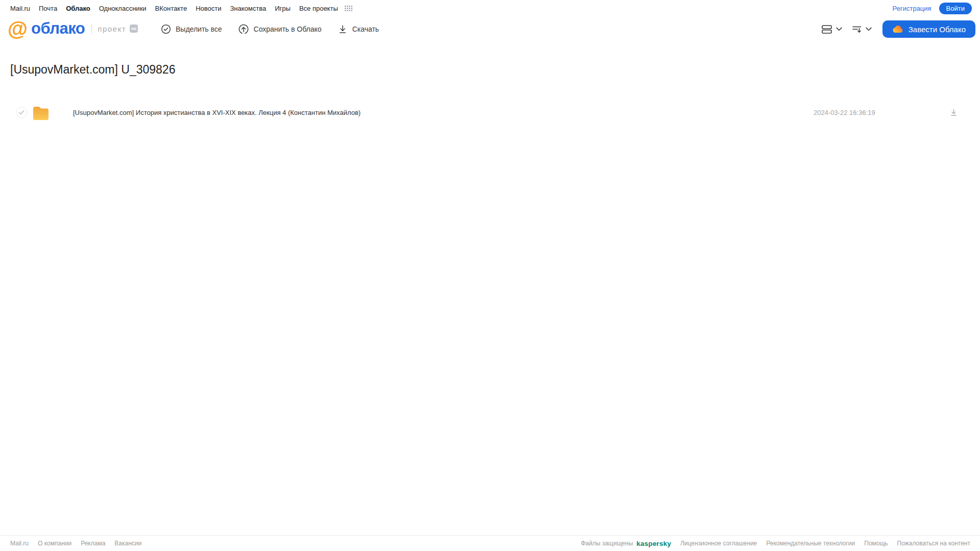  What do you see at coordinates (607, 543) in the screenshot?
I see `protected-by-text: Файлы защищены` at bounding box center [607, 543].